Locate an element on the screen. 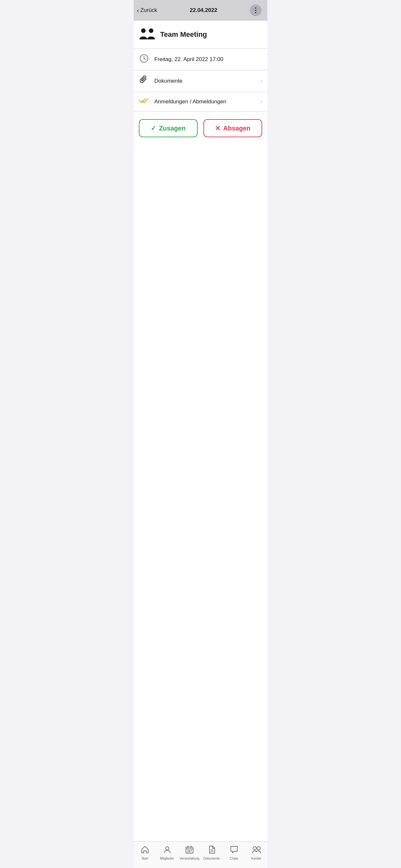  absagen-button: ✕ Absagen is located at coordinates (233, 128).